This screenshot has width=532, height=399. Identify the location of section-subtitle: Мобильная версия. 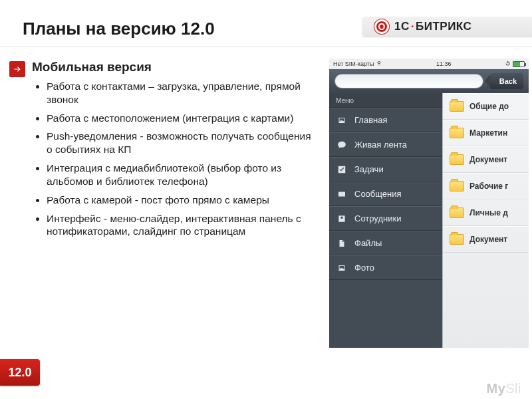
(92, 67).